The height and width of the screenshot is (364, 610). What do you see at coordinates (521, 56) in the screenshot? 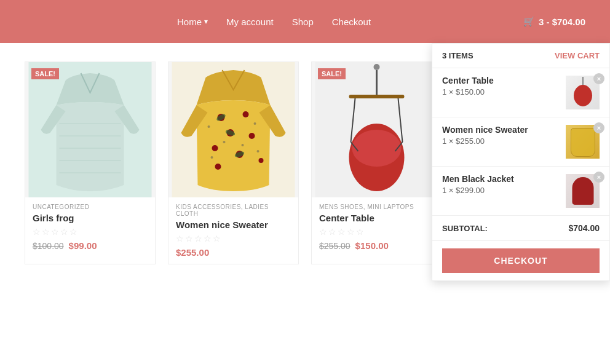
I see `cart-dropdown-header: 3 ITEMS VIEW CART` at bounding box center [521, 56].